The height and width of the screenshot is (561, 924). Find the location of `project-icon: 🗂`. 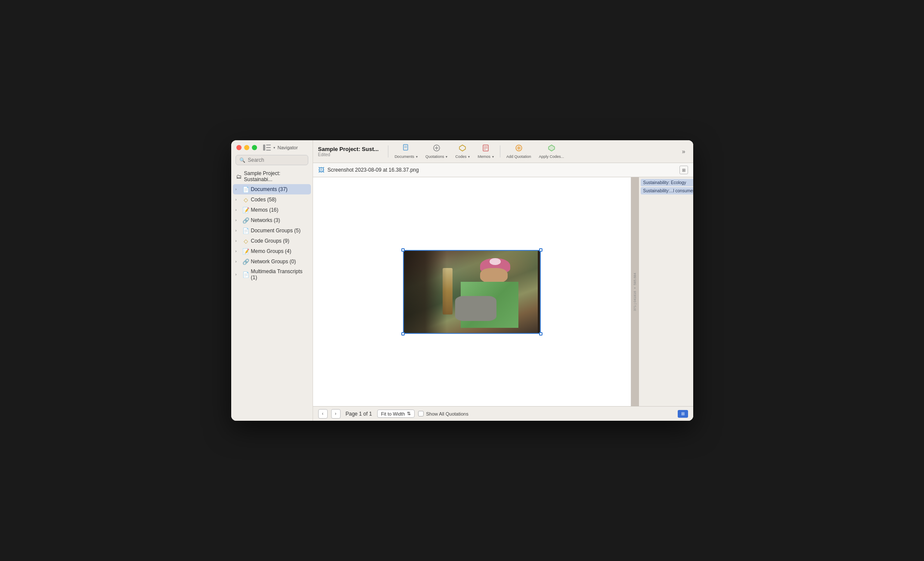

project-icon: 🗂 is located at coordinates (239, 176).